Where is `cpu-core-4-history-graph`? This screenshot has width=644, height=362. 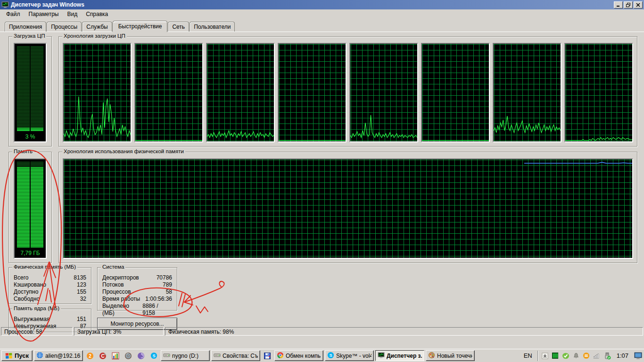
cpu-core-4-history-graph is located at coordinates (312, 92).